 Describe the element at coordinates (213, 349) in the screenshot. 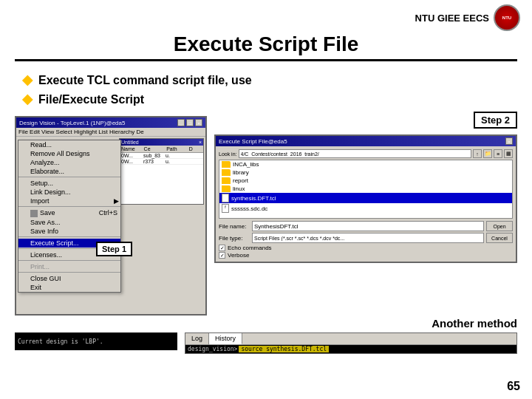

I see `terminal-prompt: design_vision>` at that location.